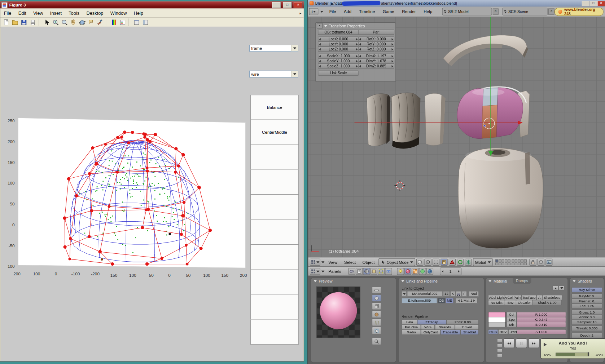 This screenshot has width=605, height=364. What do you see at coordinates (381, 271) in the screenshot?
I see `context-editing-icon` at bounding box center [381, 271].